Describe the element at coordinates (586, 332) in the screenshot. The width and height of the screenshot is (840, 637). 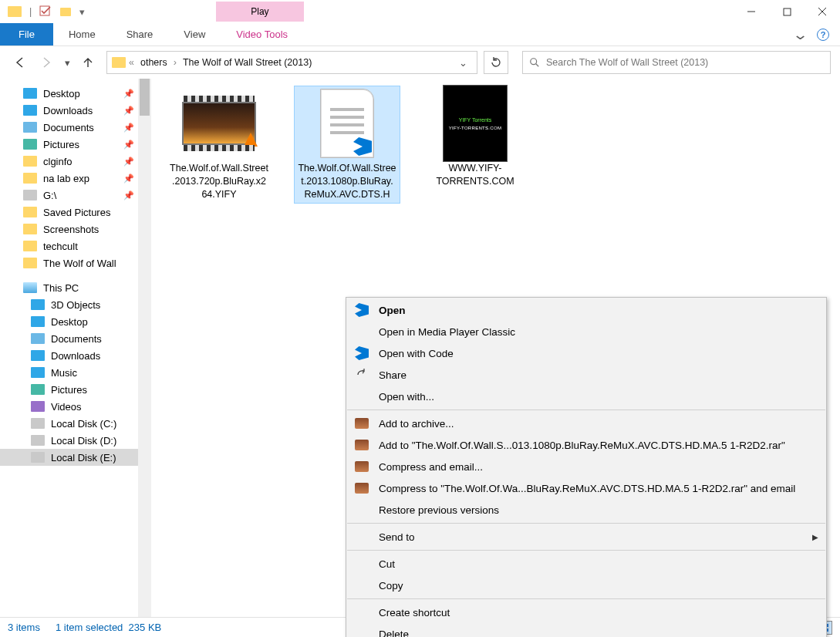
I see `ctx-open-mpc: Open in Media Player Classic` at that location.